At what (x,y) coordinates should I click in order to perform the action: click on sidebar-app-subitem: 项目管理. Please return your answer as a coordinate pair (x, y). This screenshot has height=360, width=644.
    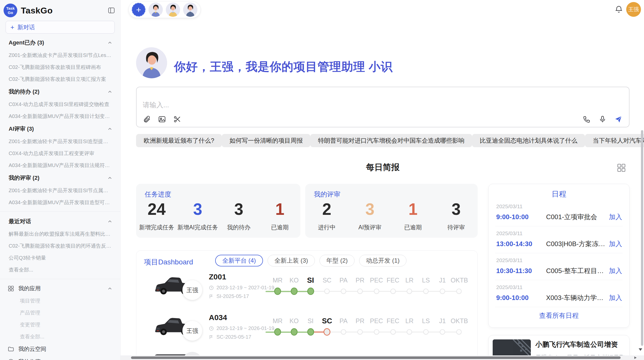
    Looking at the image, I should click on (60, 301).